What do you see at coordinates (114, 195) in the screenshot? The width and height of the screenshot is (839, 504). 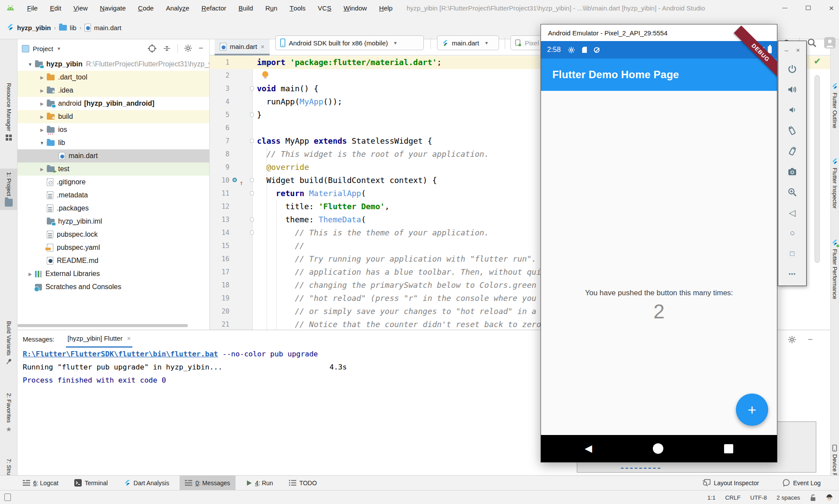 I see `tree-item--metadata: .metadata` at bounding box center [114, 195].